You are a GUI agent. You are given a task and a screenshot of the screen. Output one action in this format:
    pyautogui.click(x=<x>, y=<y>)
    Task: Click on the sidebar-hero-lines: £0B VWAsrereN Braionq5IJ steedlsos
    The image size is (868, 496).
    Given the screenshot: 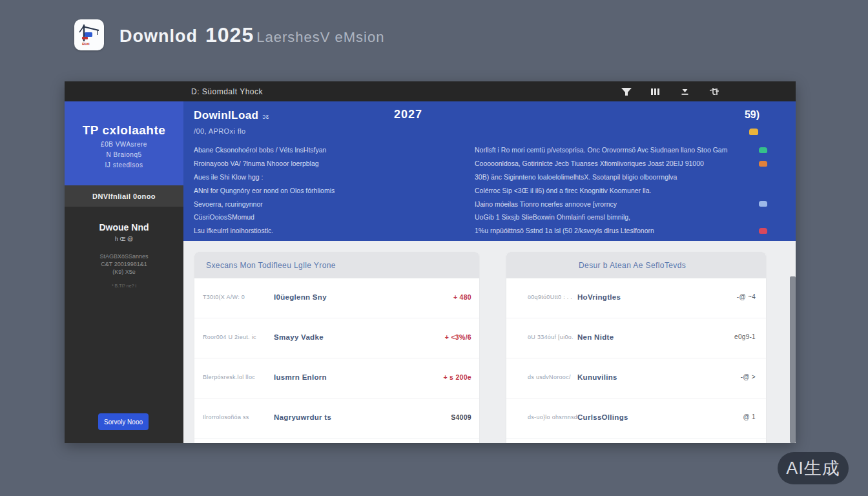 What is the action you would take?
    pyautogui.click(x=124, y=155)
    